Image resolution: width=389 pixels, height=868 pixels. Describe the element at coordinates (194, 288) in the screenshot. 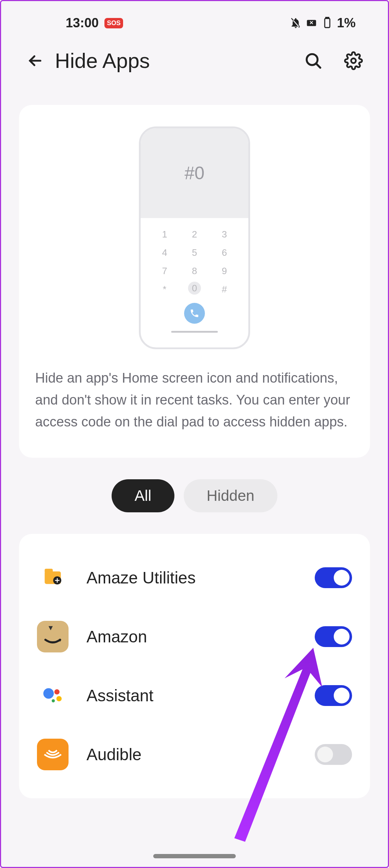

I see `key-0: 0` at that location.